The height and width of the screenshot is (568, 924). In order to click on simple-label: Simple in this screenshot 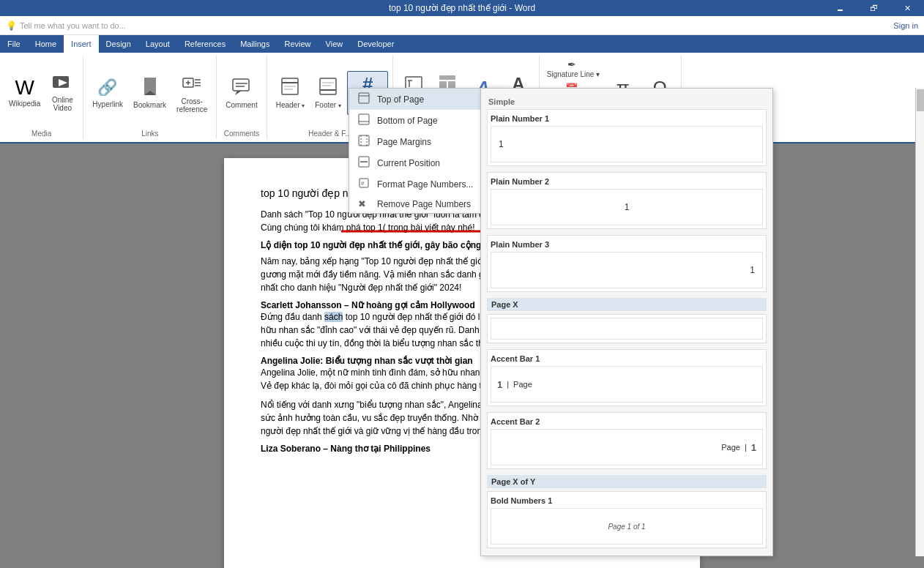, I will do `click(627, 102)`.